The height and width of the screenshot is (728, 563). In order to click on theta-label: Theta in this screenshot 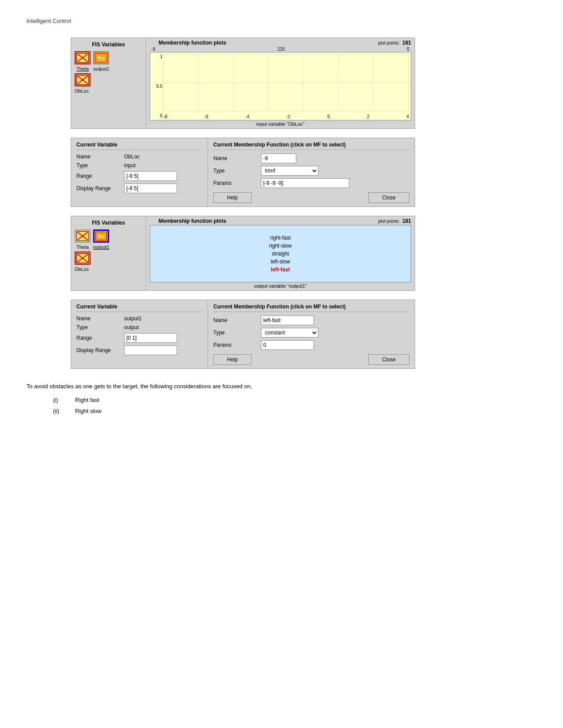, I will do `click(83, 69)`.